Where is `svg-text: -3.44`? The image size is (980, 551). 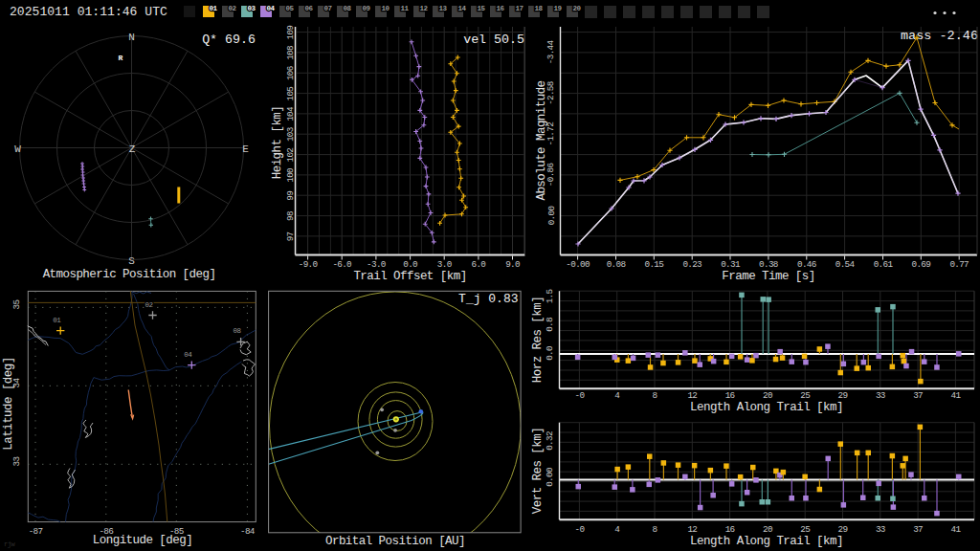
svg-text: -3.44 is located at coordinates (551, 53).